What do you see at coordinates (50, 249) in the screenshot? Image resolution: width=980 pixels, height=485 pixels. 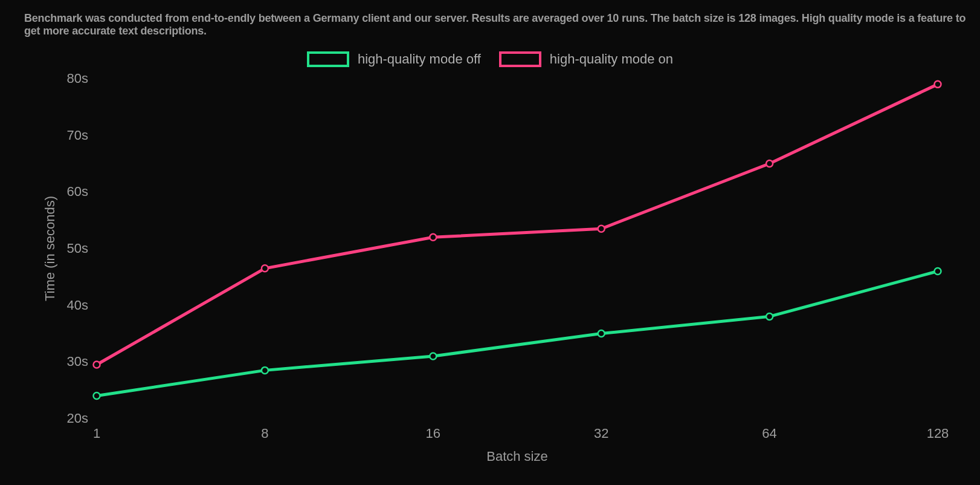 I see `y-axis-label: Time (in seconds)` at bounding box center [50, 249].